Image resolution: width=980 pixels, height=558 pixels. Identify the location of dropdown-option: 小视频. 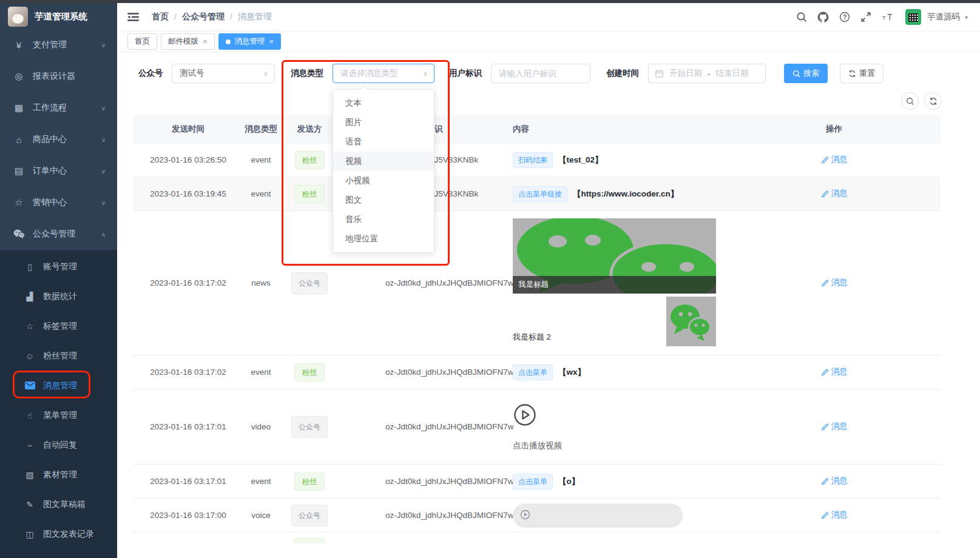
(384, 181).